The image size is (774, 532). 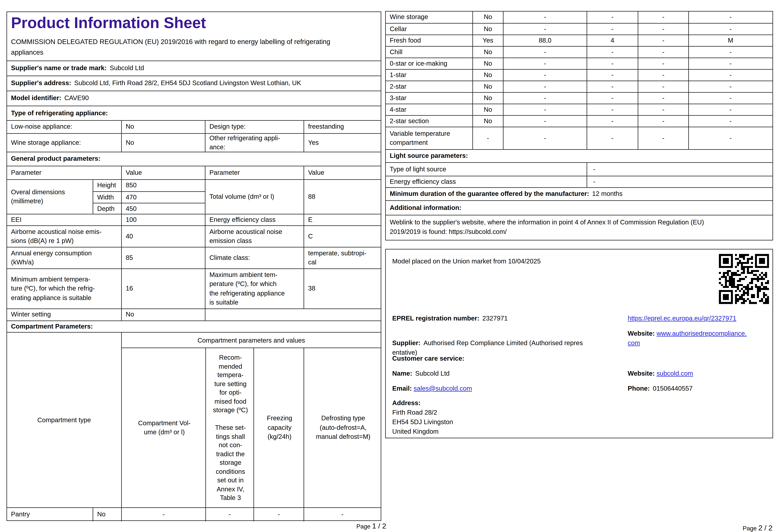 I want to click on compartment-heading-row: Compartment Parameters:, so click(x=194, y=326).